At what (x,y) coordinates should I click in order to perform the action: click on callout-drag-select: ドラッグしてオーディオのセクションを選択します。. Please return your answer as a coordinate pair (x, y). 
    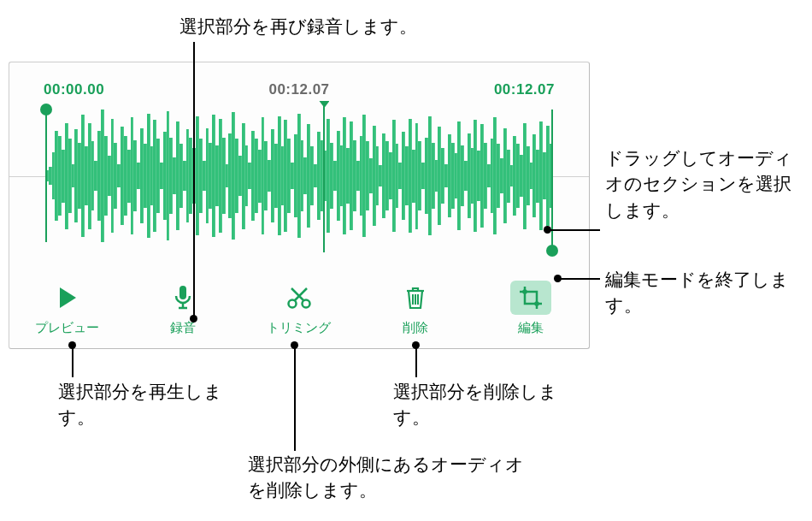
    Looking at the image, I should click on (703, 185).